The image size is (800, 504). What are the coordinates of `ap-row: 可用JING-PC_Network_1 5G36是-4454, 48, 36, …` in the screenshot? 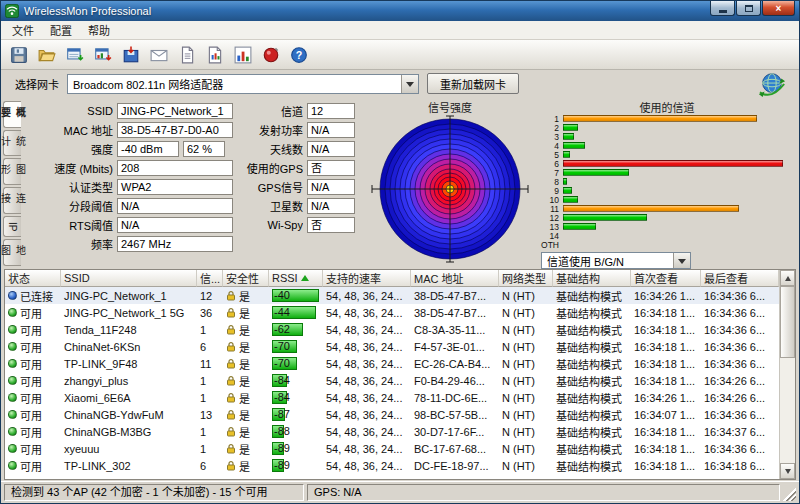 It's located at (392, 312).